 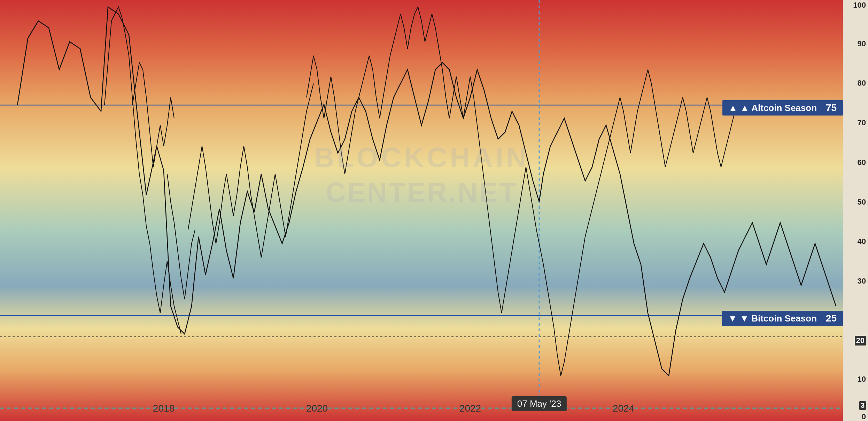 I want to click on x-label-2020: 2020, so click(x=317, y=408).